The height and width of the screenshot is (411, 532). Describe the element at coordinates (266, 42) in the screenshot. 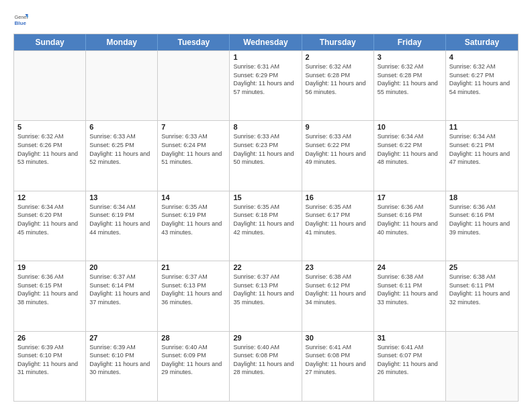

I see `header-wednesday: Wednesday` at that location.